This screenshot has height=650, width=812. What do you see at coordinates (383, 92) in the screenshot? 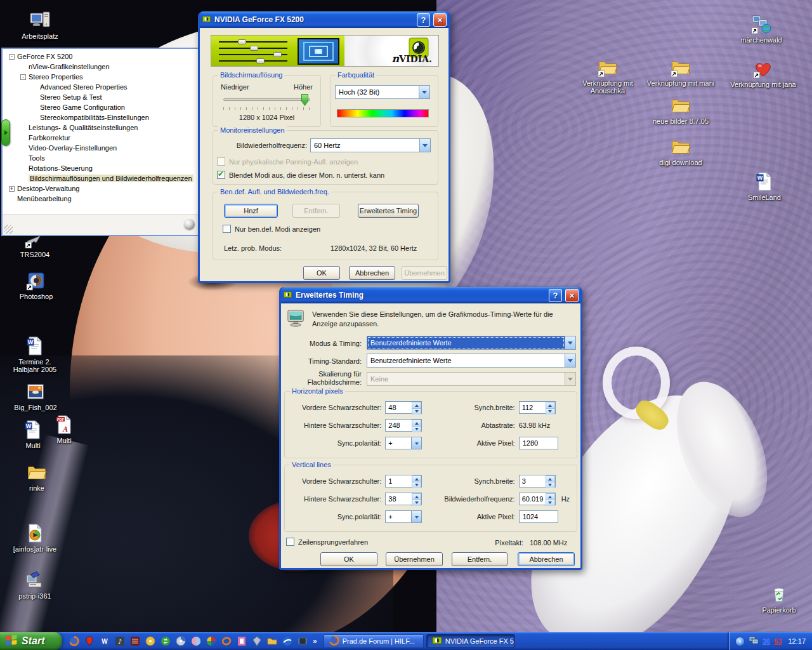
I see `color-quality-select: Hoch (32 Bit)` at bounding box center [383, 92].